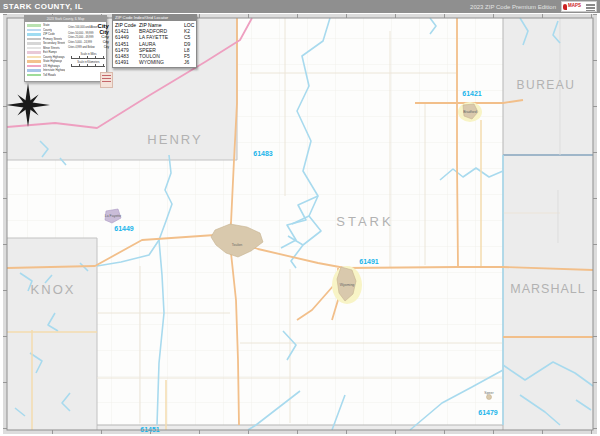 The image size is (600, 436). Describe the element at coordinates (237, 245) in the screenshot. I see `town-label-toulon: Toulon` at that location.